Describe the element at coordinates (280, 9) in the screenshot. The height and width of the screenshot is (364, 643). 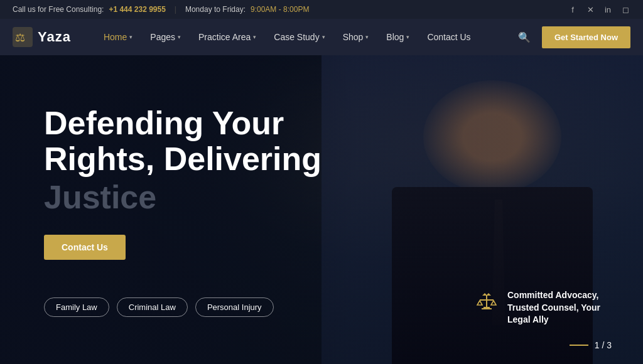
I see `business-hours: 9:00AM - 8:00PM` at that location.